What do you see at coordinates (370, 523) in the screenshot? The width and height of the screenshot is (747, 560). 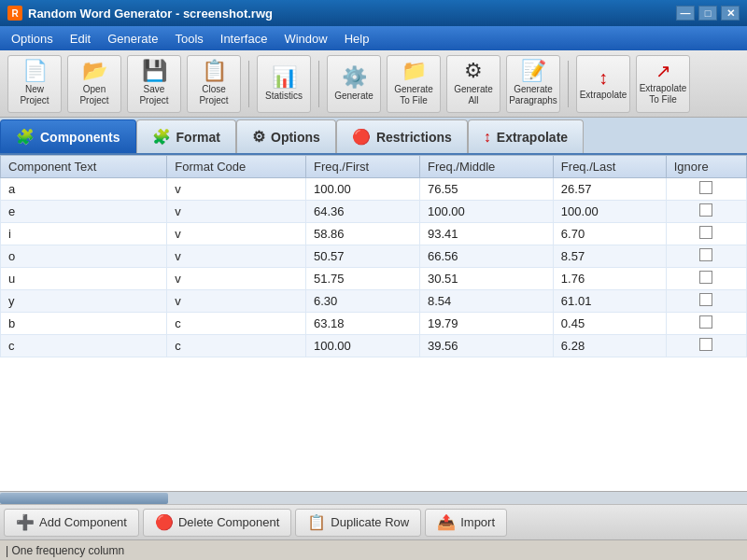 I see `duplicate-row-label: Duplicate Row` at bounding box center [370, 523].